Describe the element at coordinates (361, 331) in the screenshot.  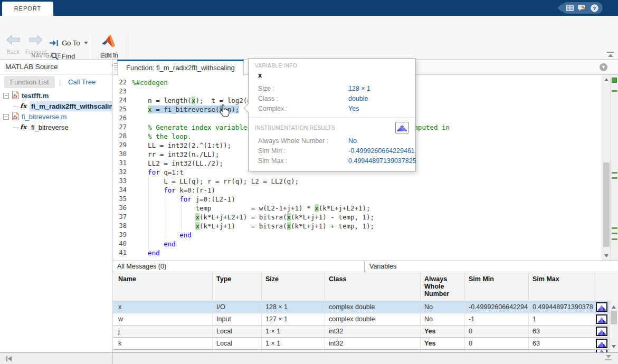
I see `table-row-j: jLocal1 × 1int32Yes063` at that location.